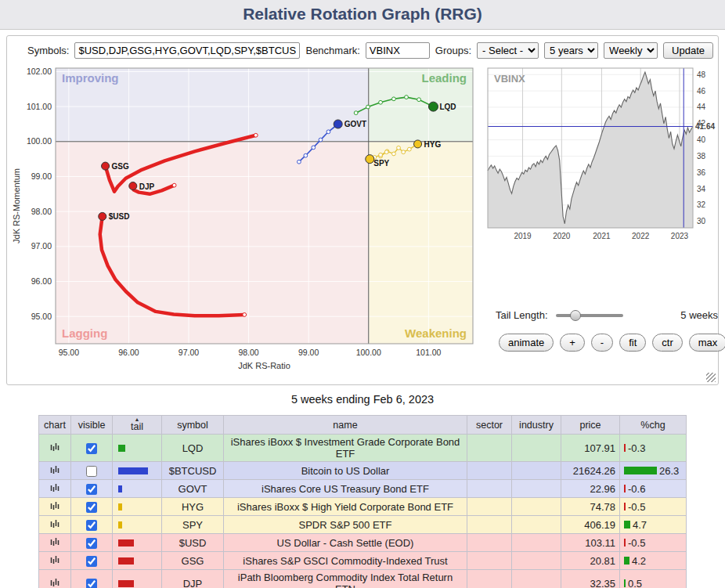 The image size is (725, 588). What do you see at coordinates (55, 425) in the screenshot?
I see `column-header-chart: chart` at bounding box center [55, 425].